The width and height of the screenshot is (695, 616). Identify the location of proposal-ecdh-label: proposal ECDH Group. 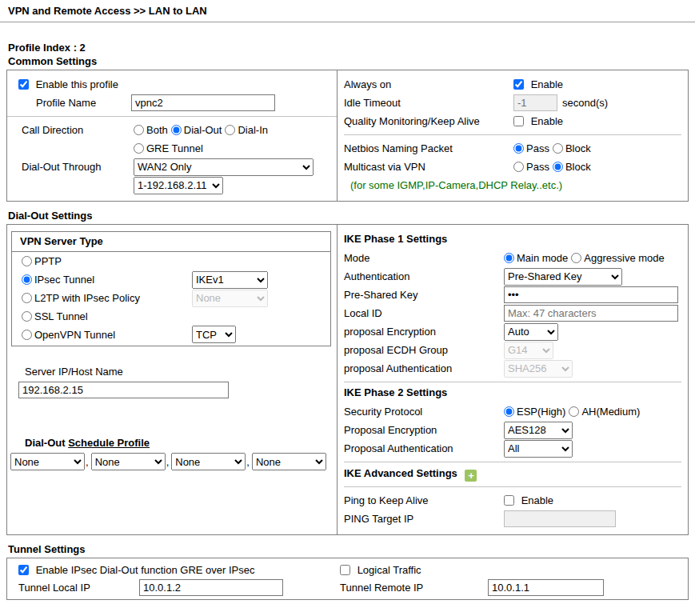
(424, 350).